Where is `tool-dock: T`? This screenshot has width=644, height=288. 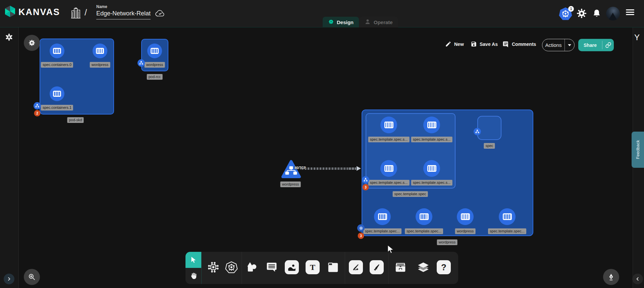 tool-dock: T is located at coordinates (322, 268).